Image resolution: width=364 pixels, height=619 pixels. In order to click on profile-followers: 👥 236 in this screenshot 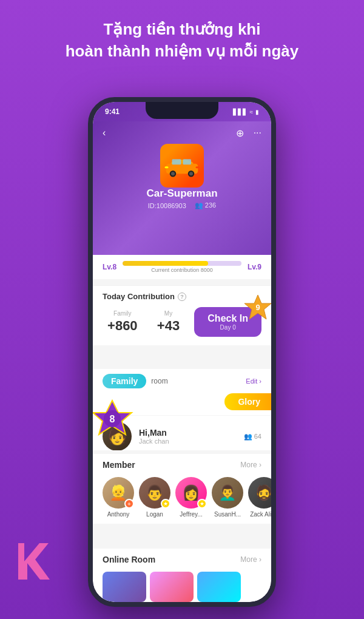, I will do `click(205, 205)`.